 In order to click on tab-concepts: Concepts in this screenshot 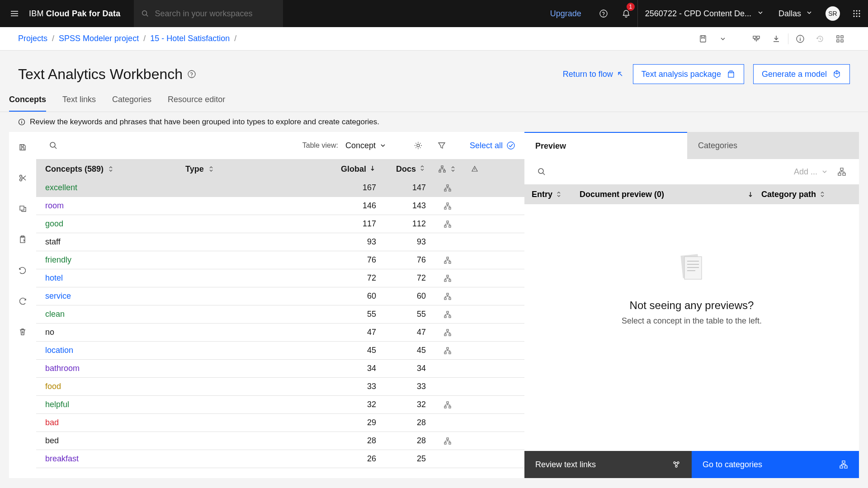, I will do `click(28, 103)`.